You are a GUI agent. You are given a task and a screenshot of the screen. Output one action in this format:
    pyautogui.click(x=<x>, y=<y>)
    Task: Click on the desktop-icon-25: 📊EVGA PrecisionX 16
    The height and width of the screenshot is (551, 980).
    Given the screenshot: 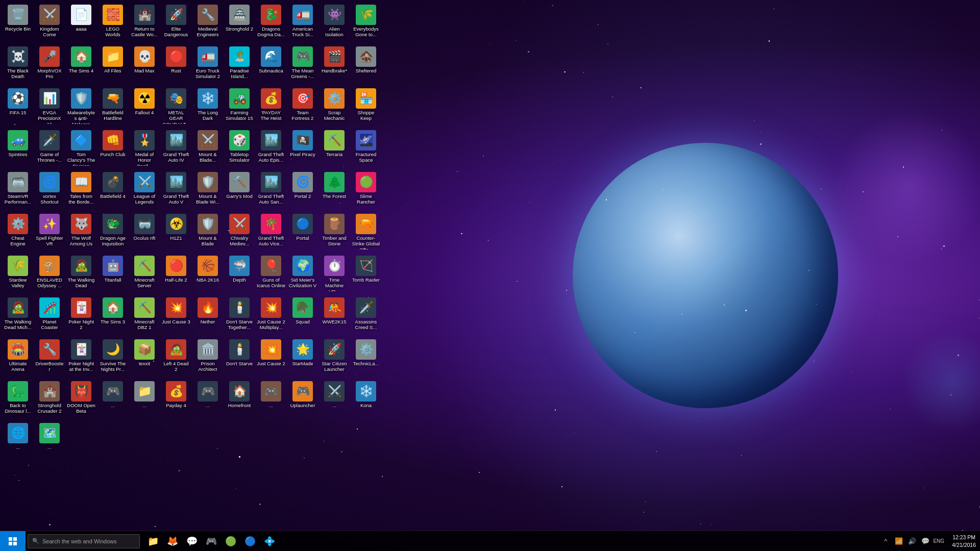 What is the action you would take?
    pyautogui.click(x=50, y=107)
    